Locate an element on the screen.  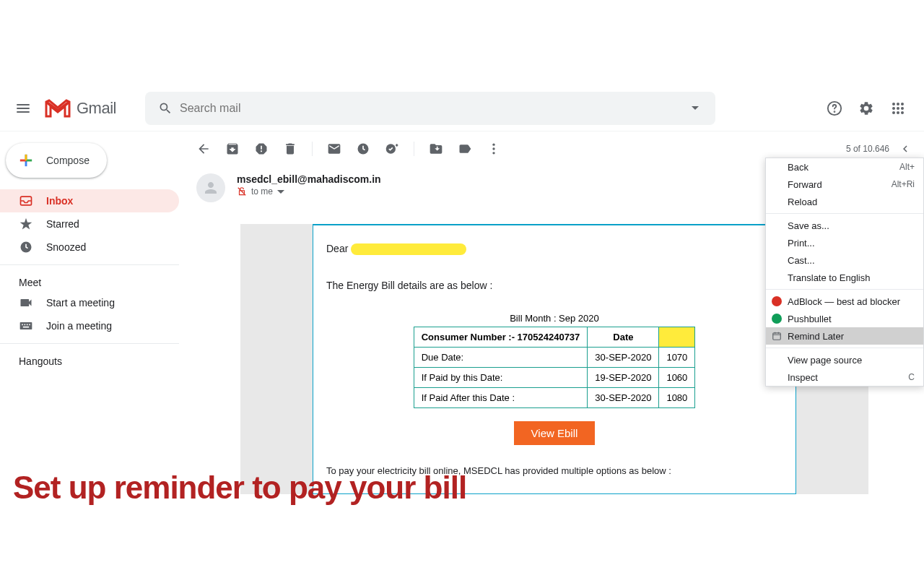
table-row: If Paid by this Date: 19-SEP-2020 1060 is located at coordinates (554, 378).